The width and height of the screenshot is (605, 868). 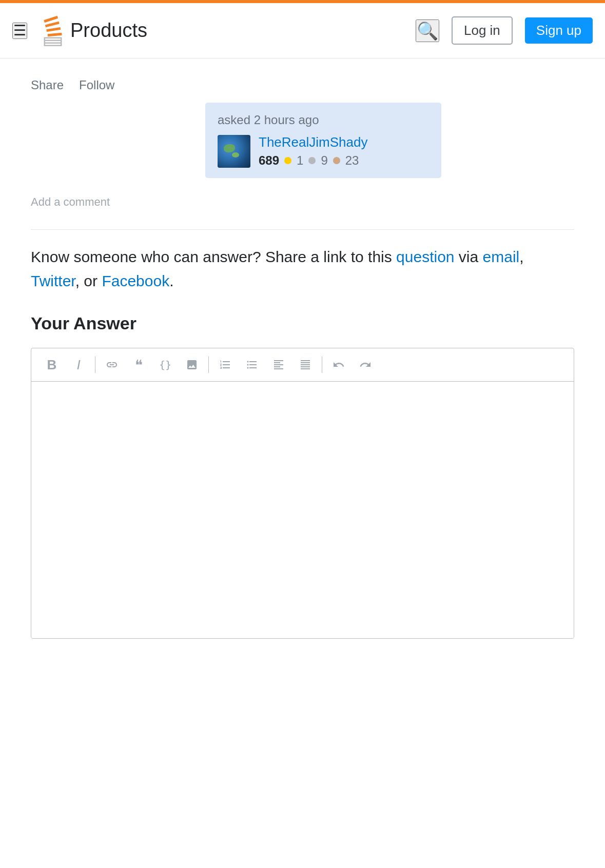 I want to click on silver-badge-dot, so click(x=312, y=161).